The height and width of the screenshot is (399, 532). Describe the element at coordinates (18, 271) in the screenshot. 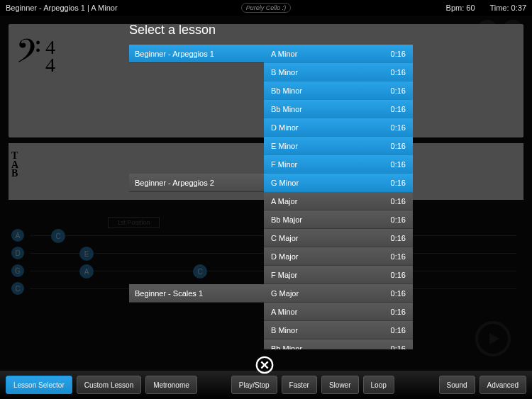

I see `string-label: G` at that location.